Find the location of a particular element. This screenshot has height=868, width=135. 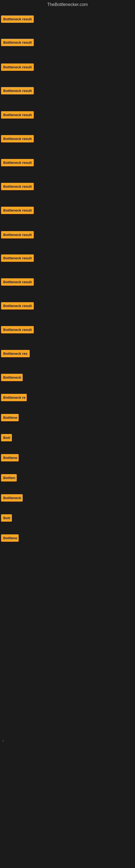

site-title: TheBottlenecker.com is located at coordinates (68, 4).